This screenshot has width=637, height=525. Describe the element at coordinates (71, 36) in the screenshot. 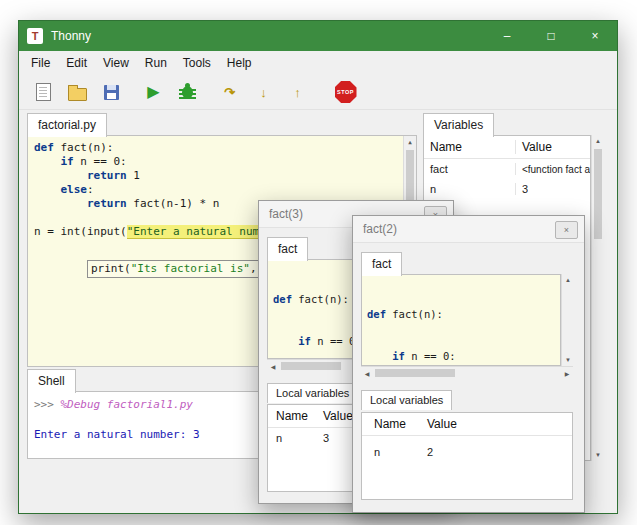

I see `window-title: Thonny` at that location.